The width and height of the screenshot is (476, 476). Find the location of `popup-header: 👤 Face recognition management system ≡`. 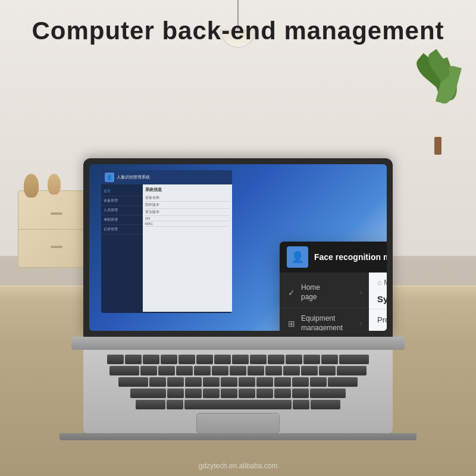

popup-header: 👤 Face recognition management system ≡ is located at coordinates (333, 257).